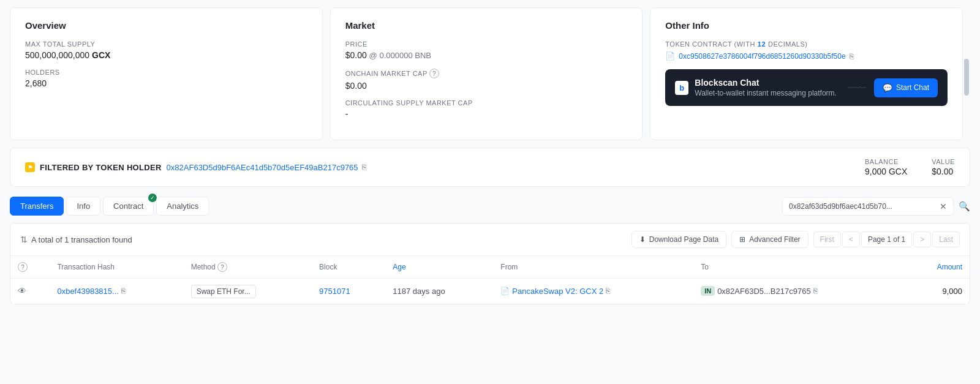 This screenshot has height=384, width=980. Describe the element at coordinates (490, 240) in the screenshot. I see `tx-header: ⇅ A total of 1 transaction found ⬇ Downl…` at that location.